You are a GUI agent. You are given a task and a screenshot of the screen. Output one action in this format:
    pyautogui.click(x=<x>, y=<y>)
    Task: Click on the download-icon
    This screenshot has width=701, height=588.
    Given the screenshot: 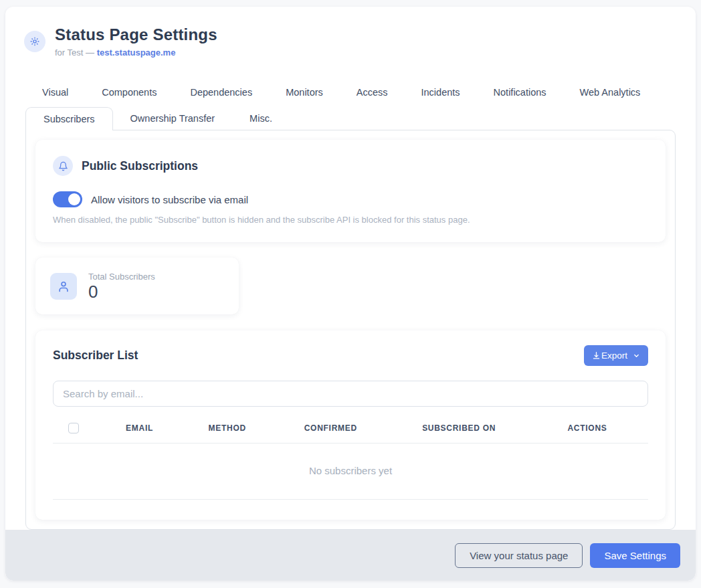 What is the action you would take?
    pyautogui.click(x=597, y=356)
    